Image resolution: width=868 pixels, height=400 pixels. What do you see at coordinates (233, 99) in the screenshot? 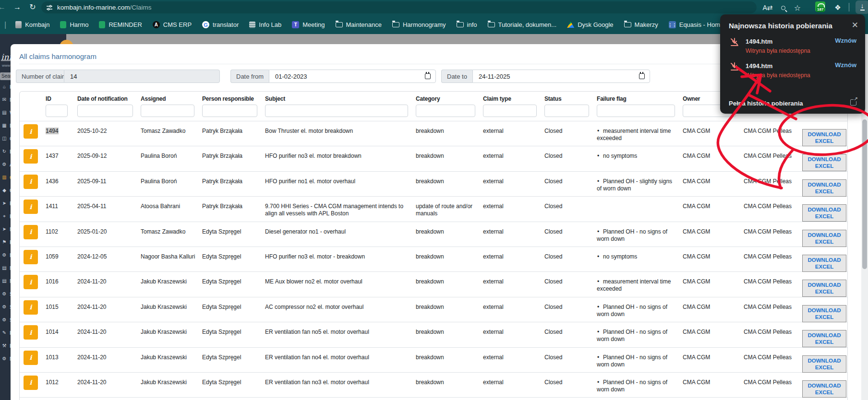
I see `column-header-person-responsible: Person responsible` at bounding box center [233, 99].